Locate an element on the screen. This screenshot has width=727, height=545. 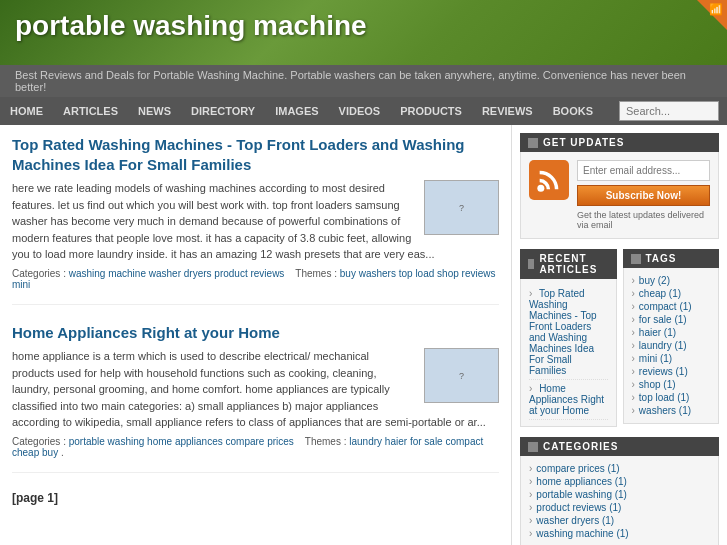
rss-corner-icon: 📶 is located at coordinates (716, 10).